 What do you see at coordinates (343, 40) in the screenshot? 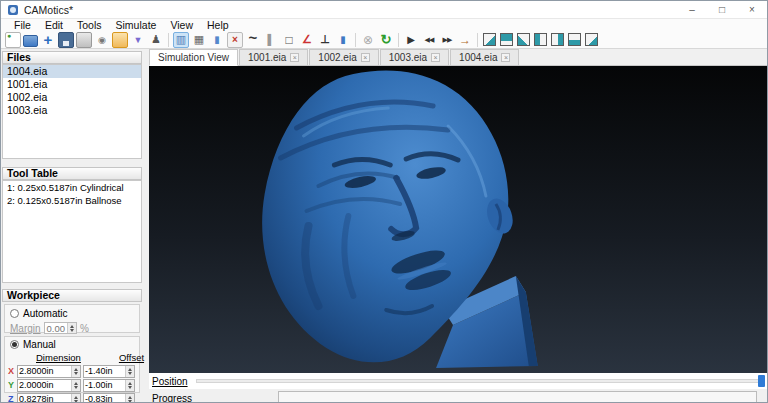
I see `toggle-probe-icon` at bounding box center [343, 40].